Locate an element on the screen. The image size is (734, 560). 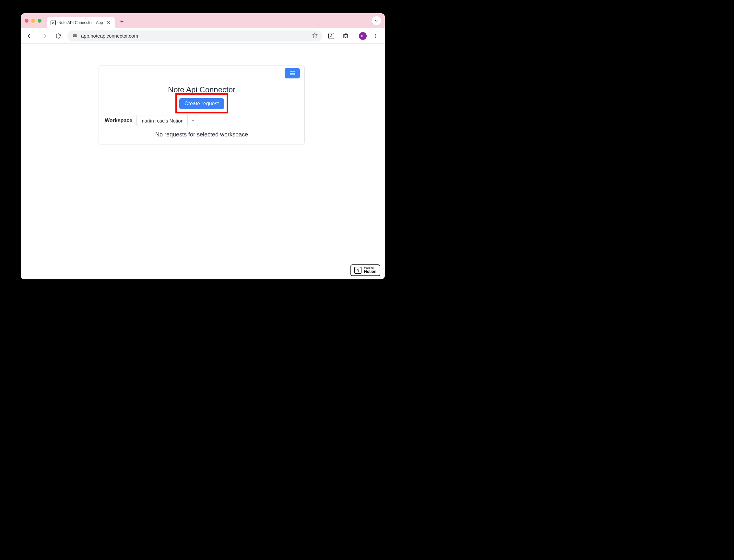
create-button-wrap: Create request is located at coordinates (201, 104).